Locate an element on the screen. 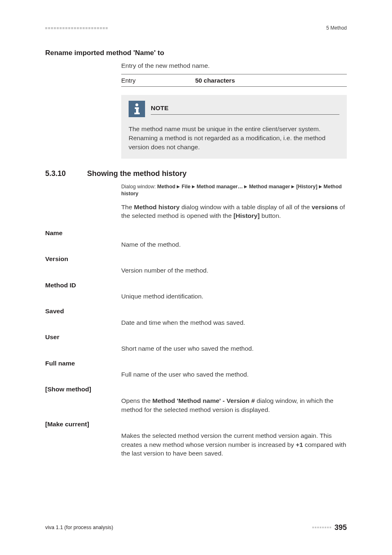 The height and width of the screenshot is (555, 392). entry-label: Entry is located at coordinates (158, 81).